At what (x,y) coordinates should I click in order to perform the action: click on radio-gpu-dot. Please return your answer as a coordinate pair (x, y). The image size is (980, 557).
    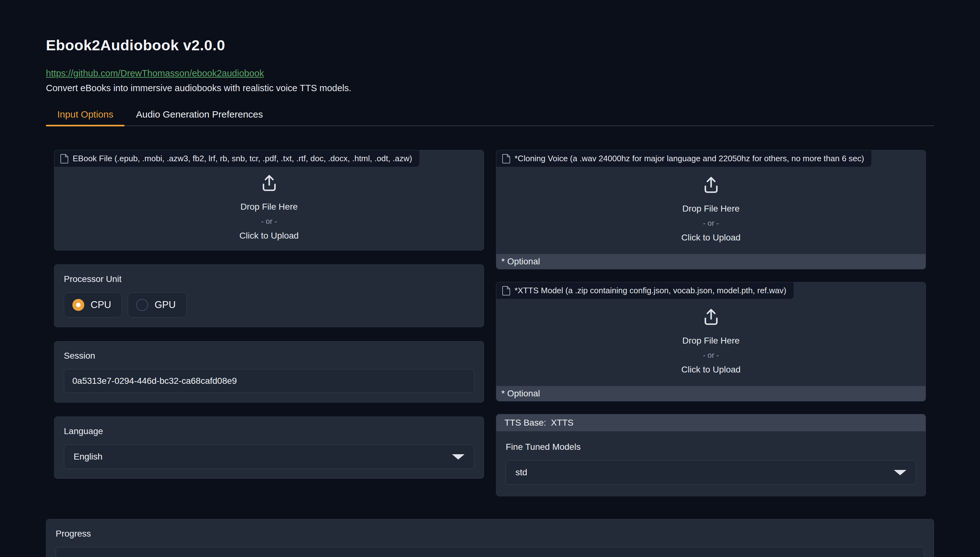
    Looking at the image, I should click on (142, 305).